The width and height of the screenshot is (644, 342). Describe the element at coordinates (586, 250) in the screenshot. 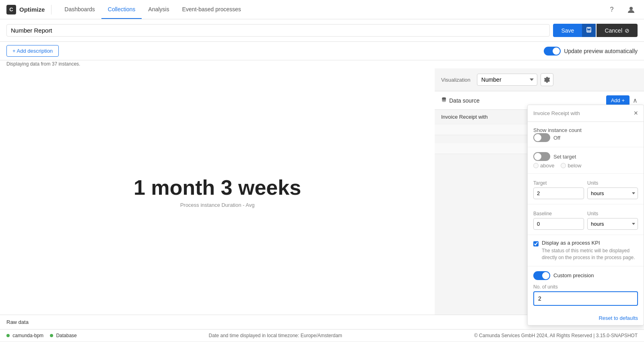

I see `kpi-check-row: Display as a process KPI The status of t…` at that location.